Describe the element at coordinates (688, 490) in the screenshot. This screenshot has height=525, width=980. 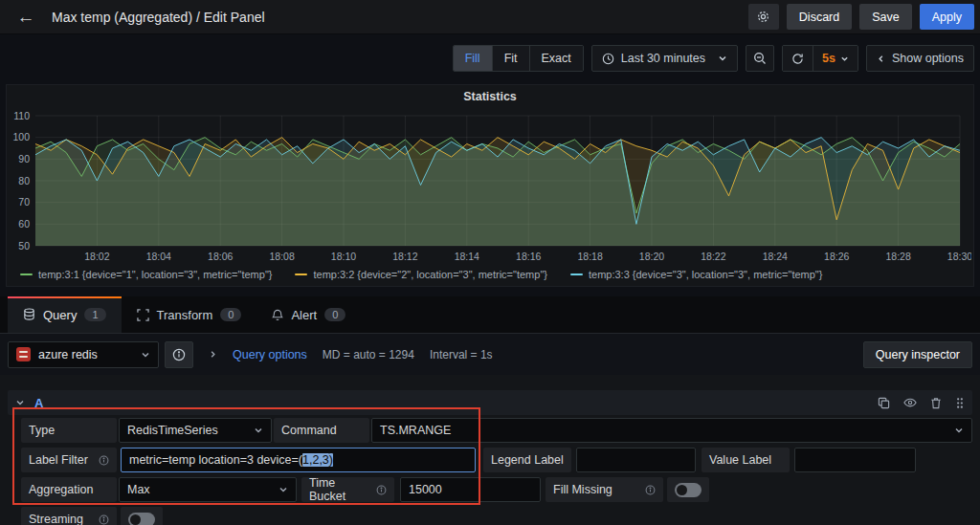
I see `fill-missing-toggle` at that location.